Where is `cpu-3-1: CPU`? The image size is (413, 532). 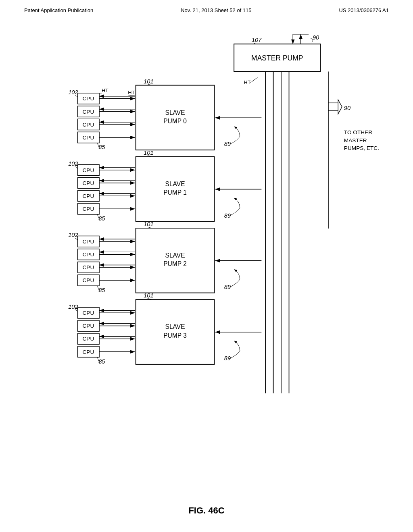 cpu-3-1: CPU is located at coordinates (88, 326).